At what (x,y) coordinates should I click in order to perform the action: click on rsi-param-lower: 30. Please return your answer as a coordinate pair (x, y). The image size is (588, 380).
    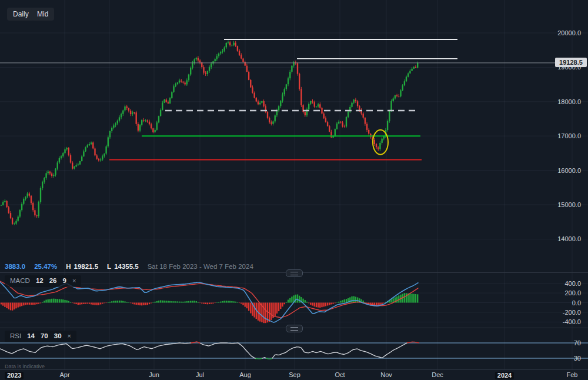
    Looking at the image, I should click on (58, 336).